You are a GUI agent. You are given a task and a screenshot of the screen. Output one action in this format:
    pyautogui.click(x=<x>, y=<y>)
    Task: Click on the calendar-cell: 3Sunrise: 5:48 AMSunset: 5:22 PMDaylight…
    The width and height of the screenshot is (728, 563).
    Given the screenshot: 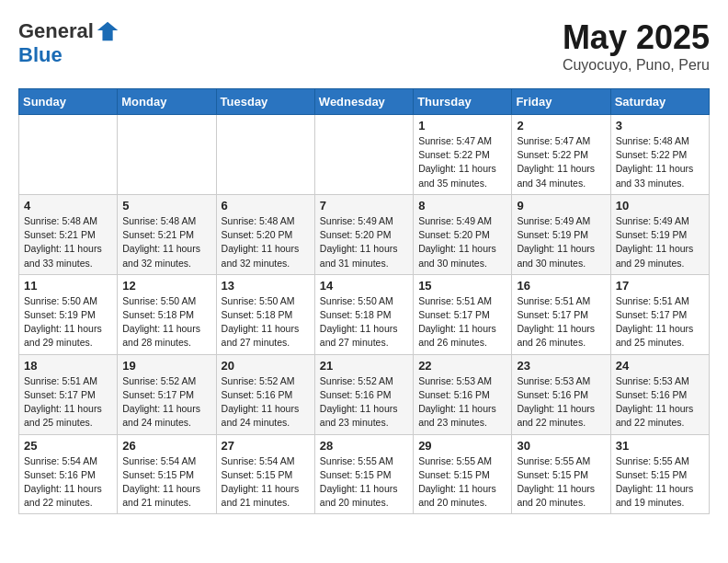 What is the action you would take?
    pyautogui.click(x=660, y=155)
    